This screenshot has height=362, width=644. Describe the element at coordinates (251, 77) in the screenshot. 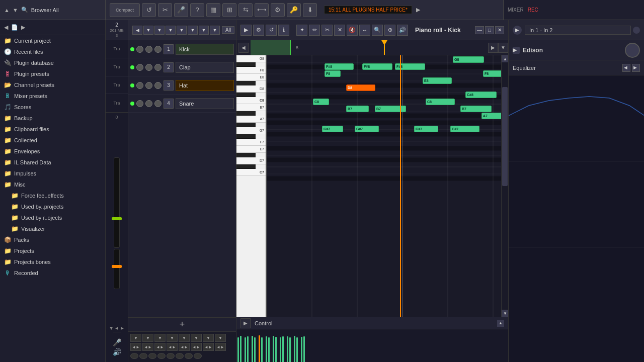

I see `key-e8: E8` at that location.